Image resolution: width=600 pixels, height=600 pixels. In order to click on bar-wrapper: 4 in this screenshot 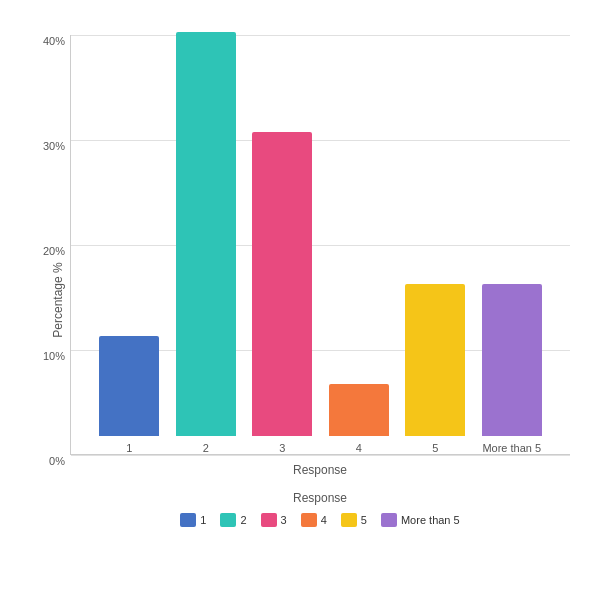, I will do `click(360, 420)`.